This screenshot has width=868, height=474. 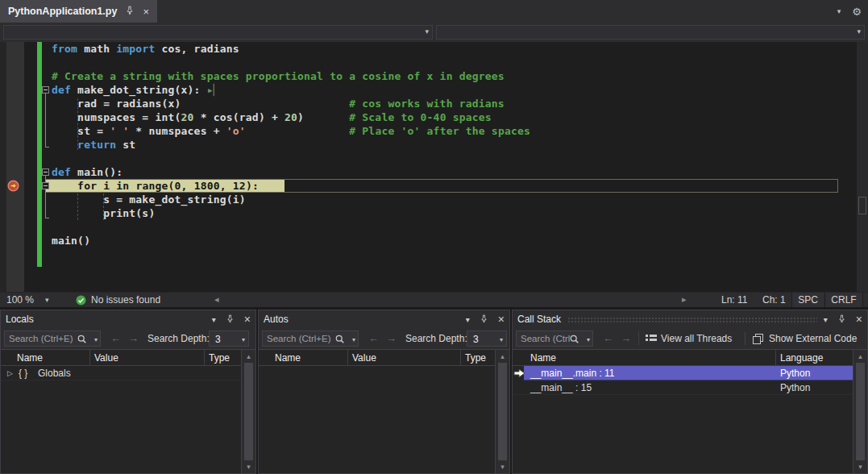 What do you see at coordinates (857, 11) in the screenshot?
I see `gear-icon: ⚙` at bounding box center [857, 11].